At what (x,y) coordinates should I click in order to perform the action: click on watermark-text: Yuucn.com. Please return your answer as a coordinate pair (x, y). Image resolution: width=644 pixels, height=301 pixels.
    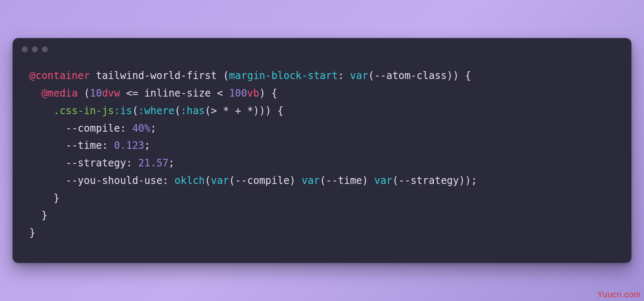
    Looking at the image, I should click on (619, 294).